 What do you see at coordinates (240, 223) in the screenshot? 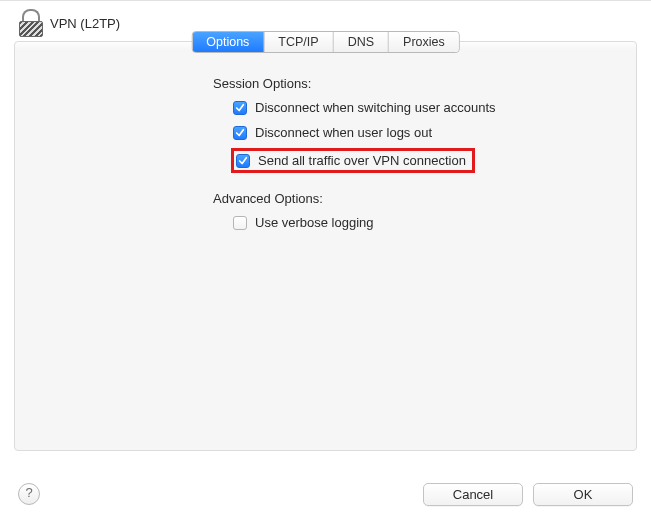
I see `checkbox-verbose-logging` at bounding box center [240, 223].